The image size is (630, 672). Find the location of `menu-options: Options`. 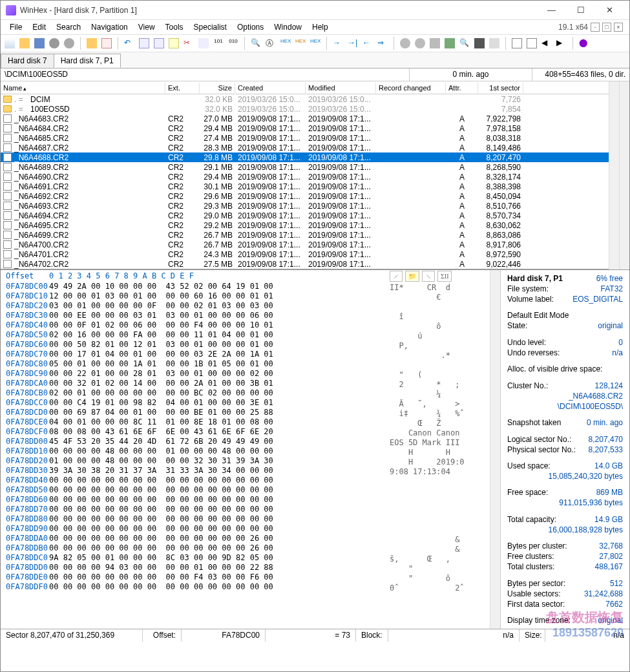

menu-options: Options is located at coordinates (251, 27).